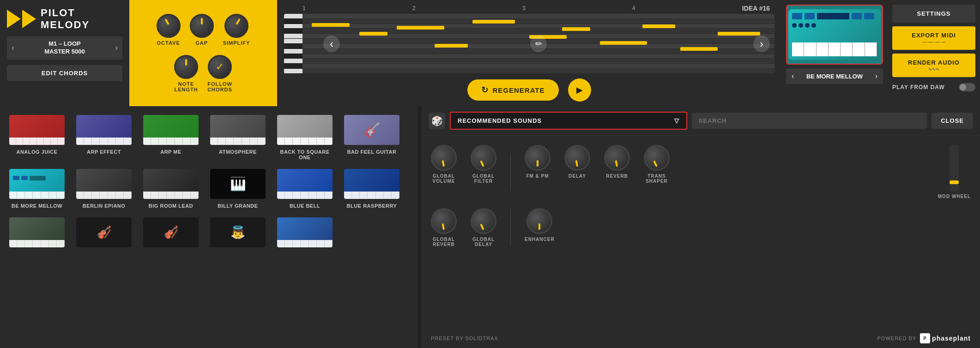  Describe the element at coordinates (577, 176) in the screenshot. I see `delay-label: DELAY` at that location.